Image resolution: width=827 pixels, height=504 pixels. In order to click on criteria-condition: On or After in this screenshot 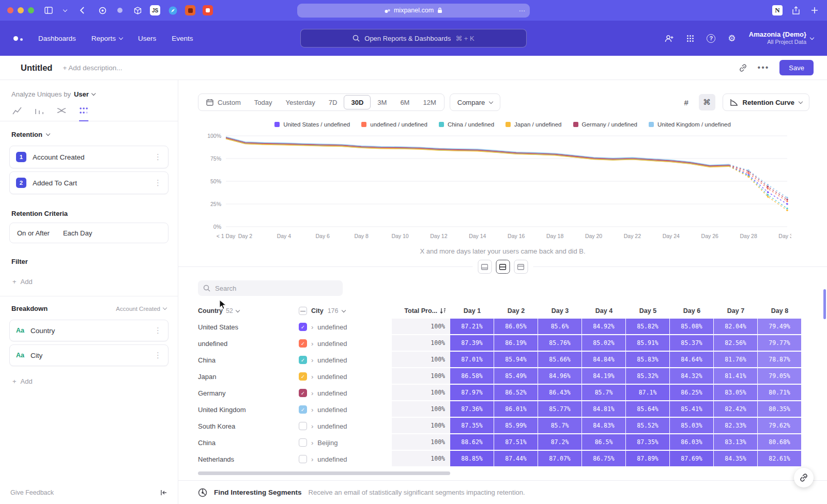, I will do `click(33, 233)`.